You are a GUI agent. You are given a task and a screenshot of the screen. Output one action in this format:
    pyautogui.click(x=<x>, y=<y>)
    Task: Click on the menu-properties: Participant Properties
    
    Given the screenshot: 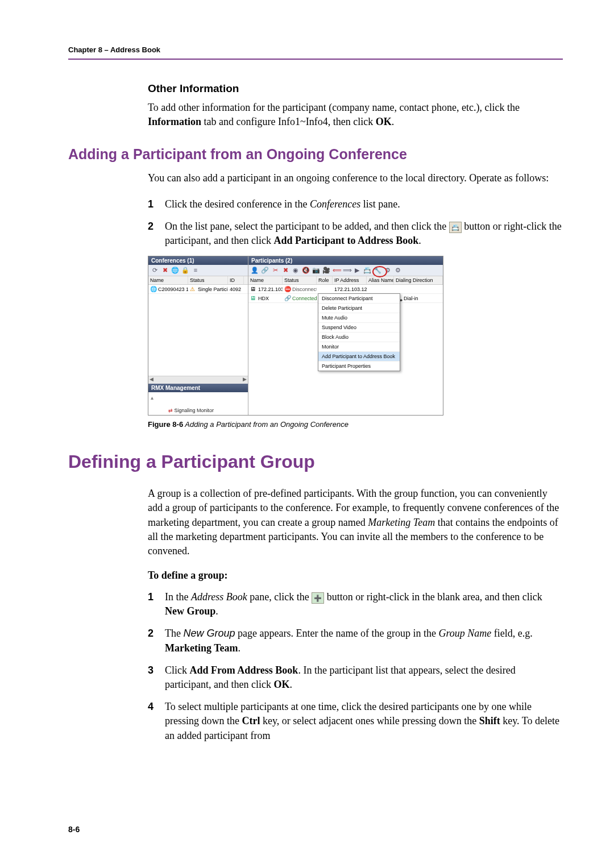 What is the action you would take?
    pyautogui.click(x=359, y=366)
    